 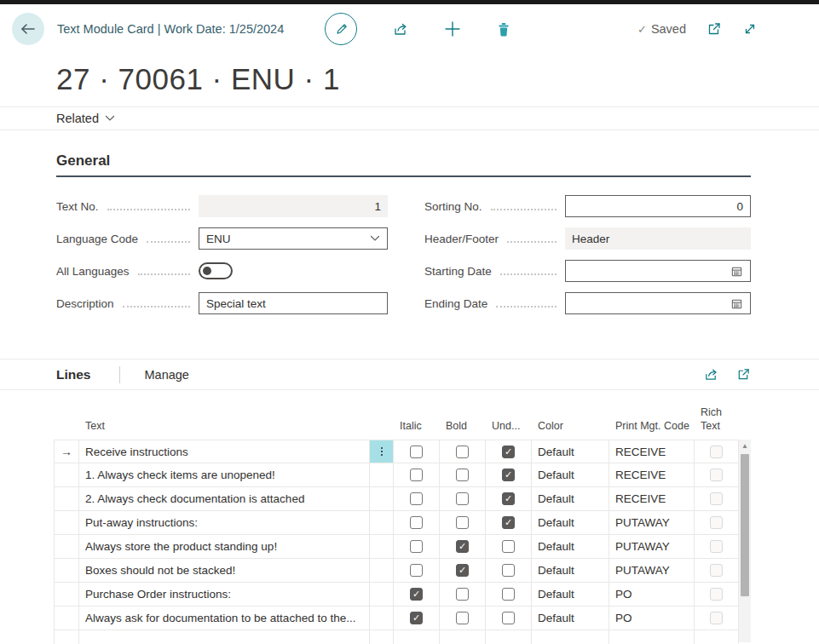 I want to click on description-field: Special text, so click(x=293, y=303).